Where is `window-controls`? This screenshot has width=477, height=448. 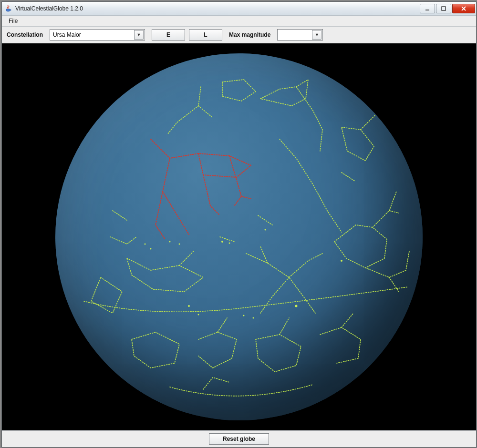 window-controls is located at coordinates (447, 9).